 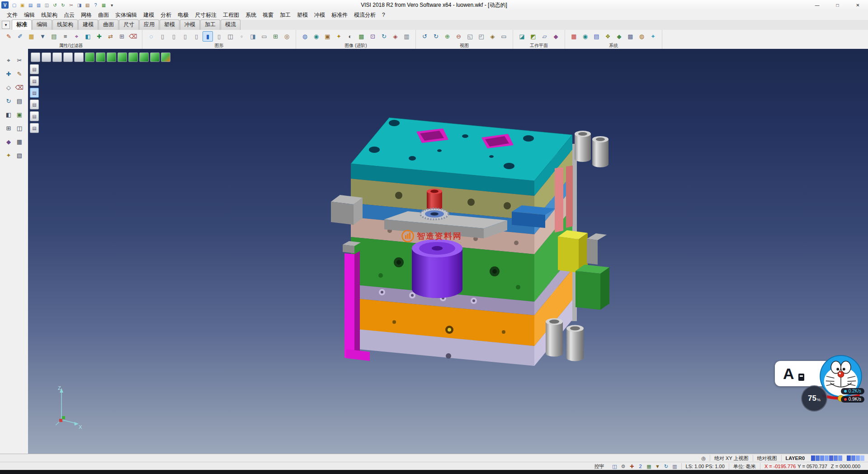 What do you see at coordinates (339, 36) in the screenshot?
I see `img-light-icon: ✦` at bounding box center [339, 36].